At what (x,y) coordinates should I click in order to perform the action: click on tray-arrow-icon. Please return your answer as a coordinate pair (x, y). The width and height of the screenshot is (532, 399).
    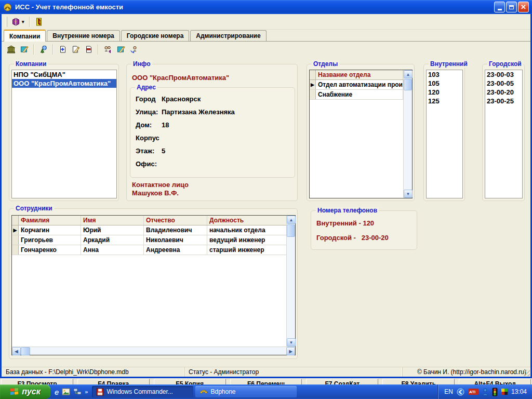
    Looking at the image, I should click on (460, 392).